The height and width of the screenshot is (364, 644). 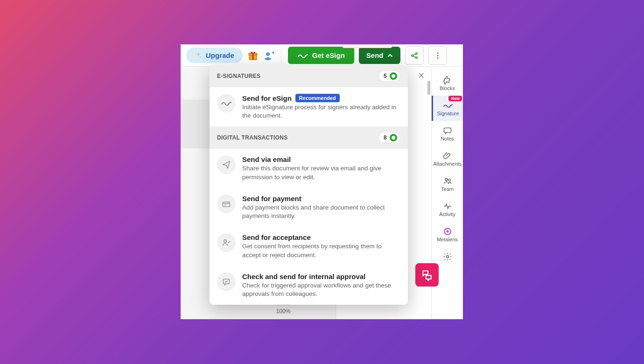 I want to click on section-title: DIGITAL TRANSACTIONS, so click(x=252, y=138).